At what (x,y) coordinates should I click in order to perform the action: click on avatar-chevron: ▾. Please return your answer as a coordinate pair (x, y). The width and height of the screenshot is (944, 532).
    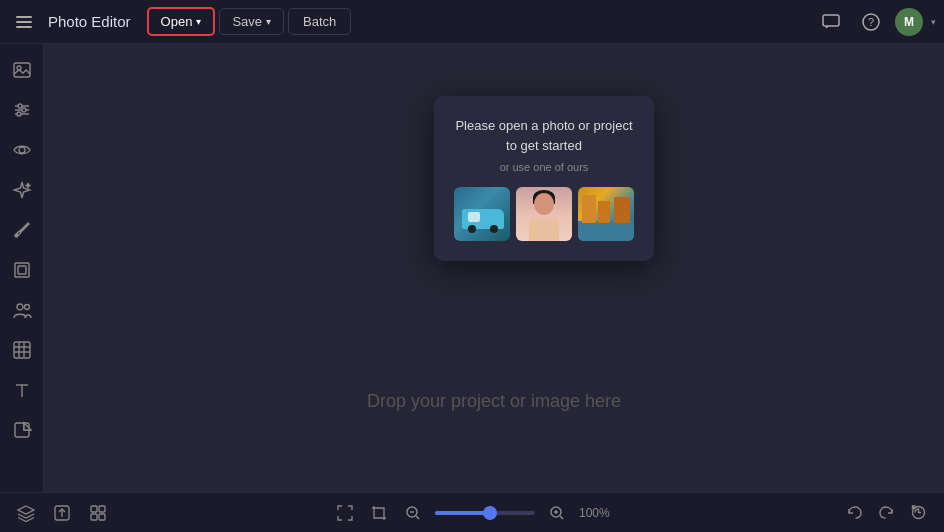
    Looking at the image, I should click on (934, 22).